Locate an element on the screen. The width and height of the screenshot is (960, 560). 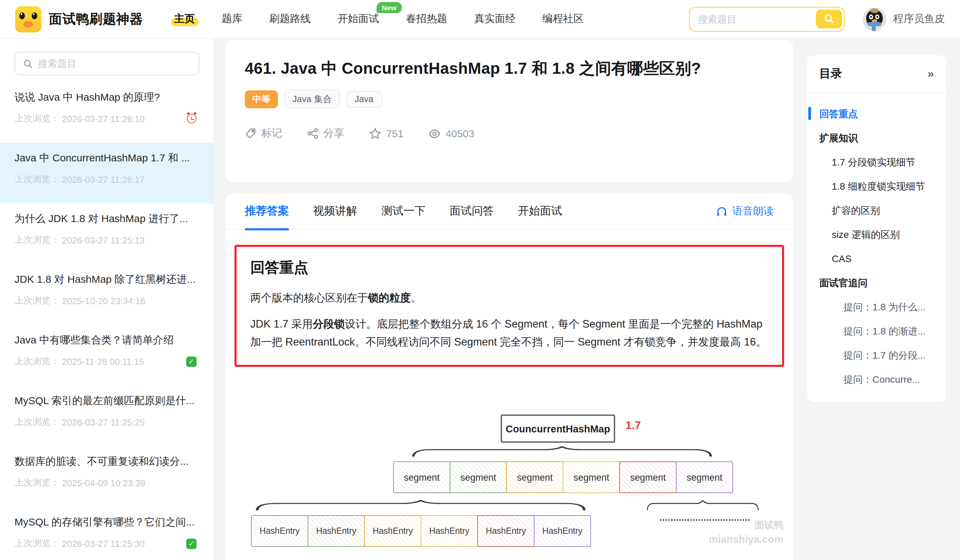
question-list-item: 为什么 JDK 1.8 对 HashMap 进行了... 上次浏览： 2026-… is located at coordinates (107, 234).